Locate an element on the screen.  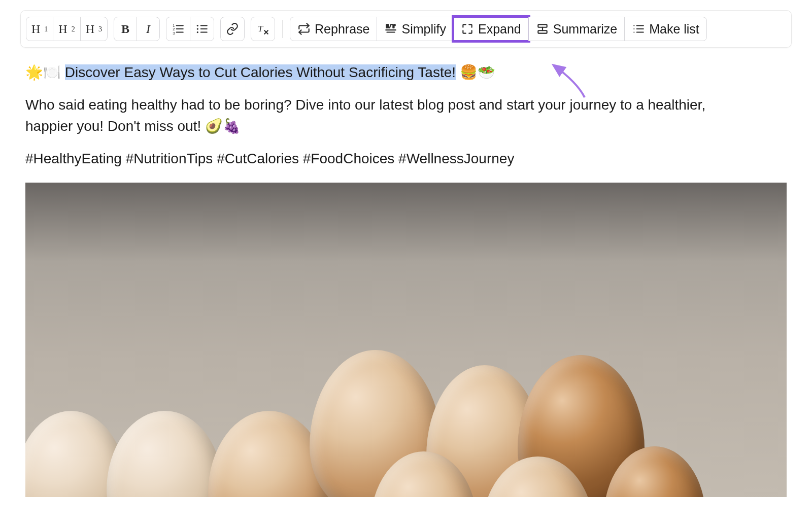
expand-label: Expand is located at coordinates (499, 29).